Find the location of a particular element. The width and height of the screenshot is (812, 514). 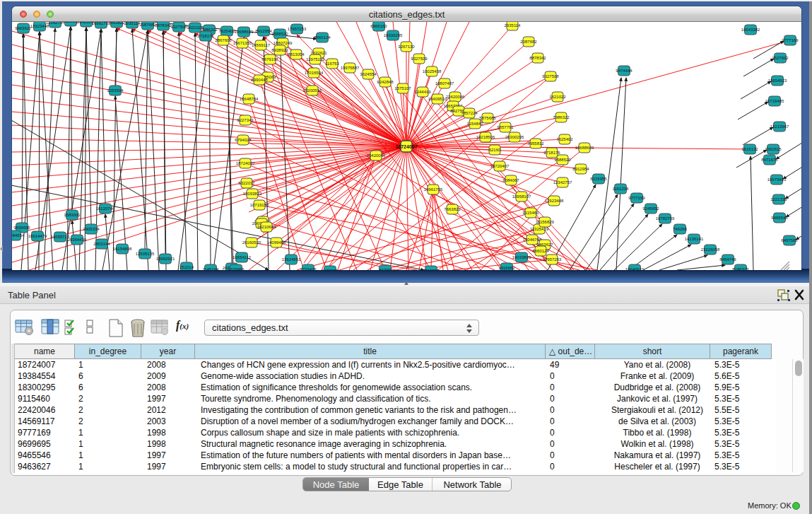

svg-text: 8471676 is located at coordinates (770, 160).